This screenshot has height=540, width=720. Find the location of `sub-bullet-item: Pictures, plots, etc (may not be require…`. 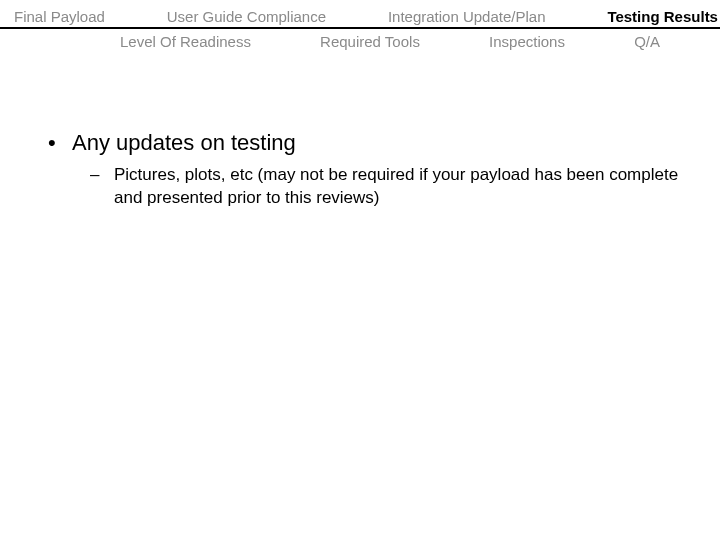

sub-bullet-item: Pictures, plots, etc (may not be require… is located at coordinates (381, 187).